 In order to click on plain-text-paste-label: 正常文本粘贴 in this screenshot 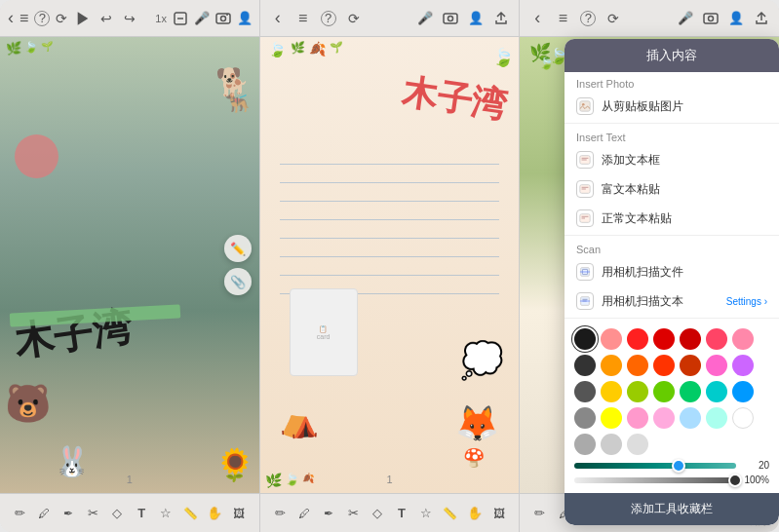, I will do `click(684, 218)`.